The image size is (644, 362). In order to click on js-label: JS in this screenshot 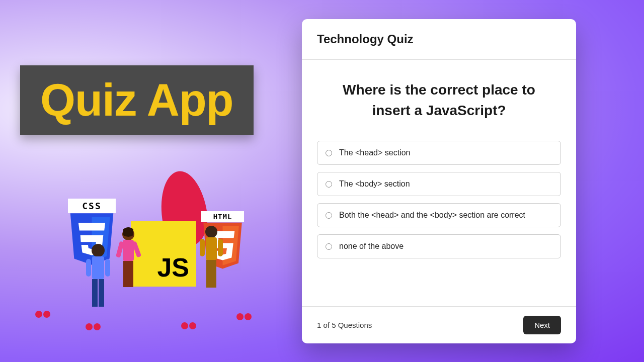, I will do `click(173, 267)`.